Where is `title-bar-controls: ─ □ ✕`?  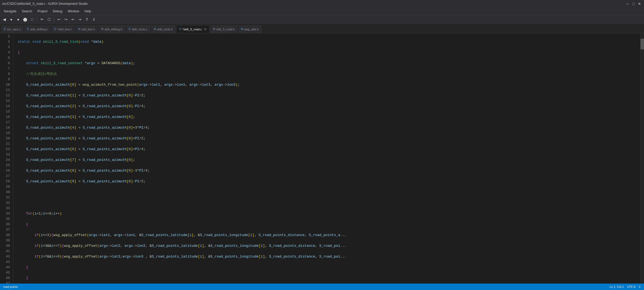
title-bar-controls: ─ □ ✕ is located at coordinates (634, 4).